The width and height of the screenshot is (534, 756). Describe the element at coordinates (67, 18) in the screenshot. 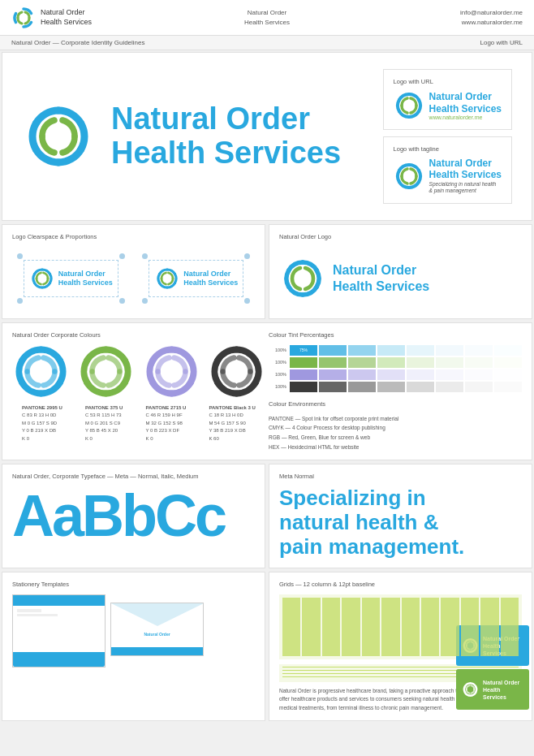

I see `header-logo-text: Natural Order Health Services` at that location.